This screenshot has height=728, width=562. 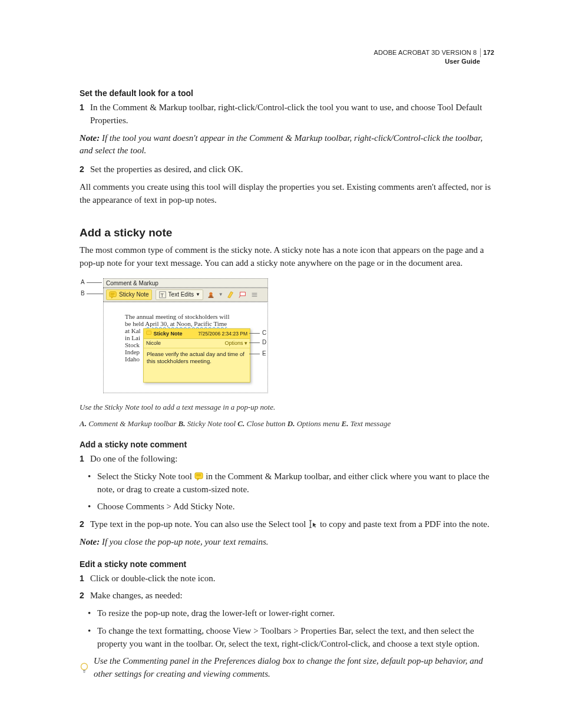 What do you see at coordinates (287, 170) in the screenshot?
I see `step-item: 2Set the properties as desired, and clic…` at bounding box center [287, 170].